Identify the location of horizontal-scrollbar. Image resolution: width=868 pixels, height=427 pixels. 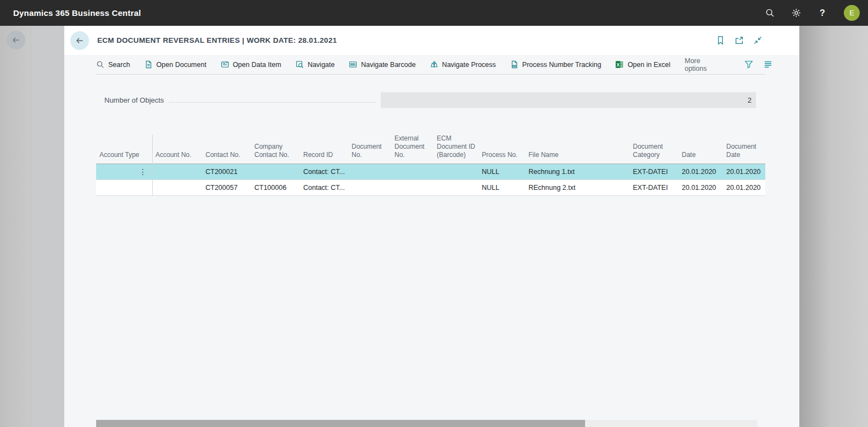
(426, 424).